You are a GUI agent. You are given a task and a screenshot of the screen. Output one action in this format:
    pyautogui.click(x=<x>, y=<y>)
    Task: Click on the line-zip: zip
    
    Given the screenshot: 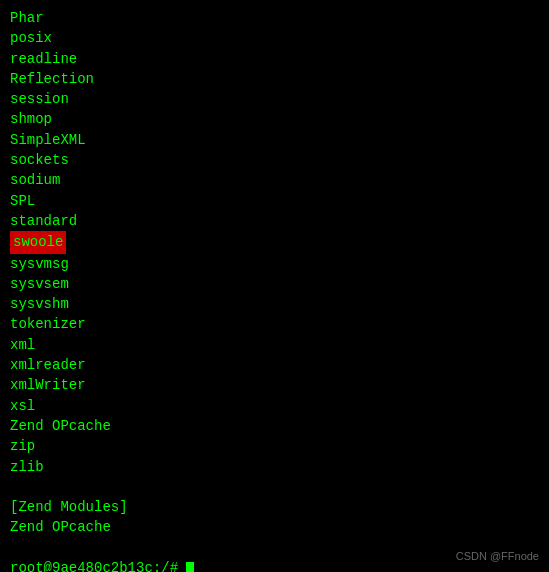 What is the action you would take?
    pyautogui.click(x=274, y=446)
    